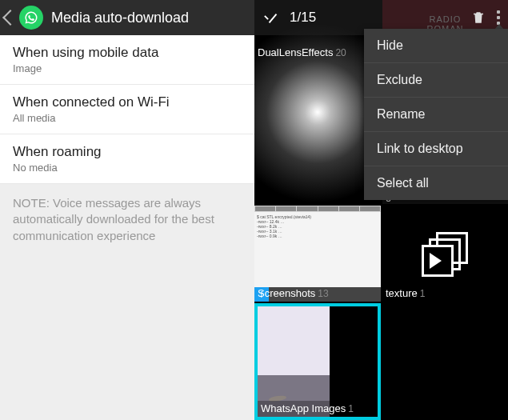 This screenshot has height=420, width=508. Describe the element at coordinates (127, 118) in the screenshot. I see `setting-subtitle: All media` at that location.